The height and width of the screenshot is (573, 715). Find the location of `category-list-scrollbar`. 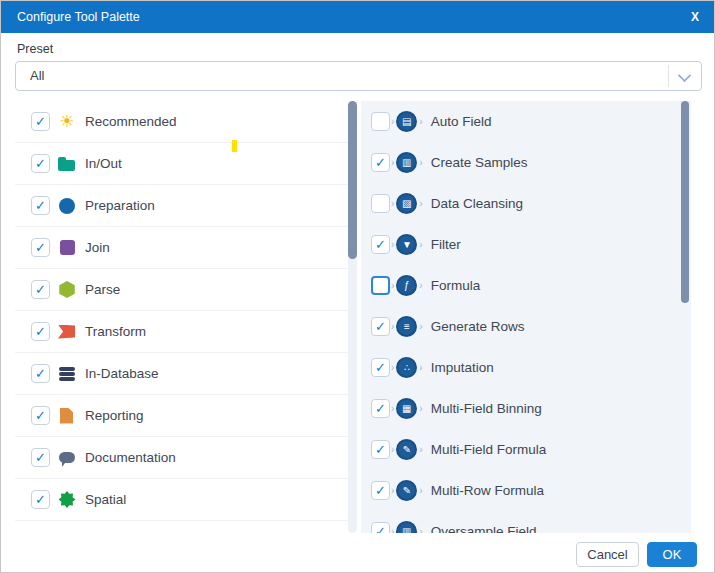

category-list-scrollbar is located at coordinates (352, 317).